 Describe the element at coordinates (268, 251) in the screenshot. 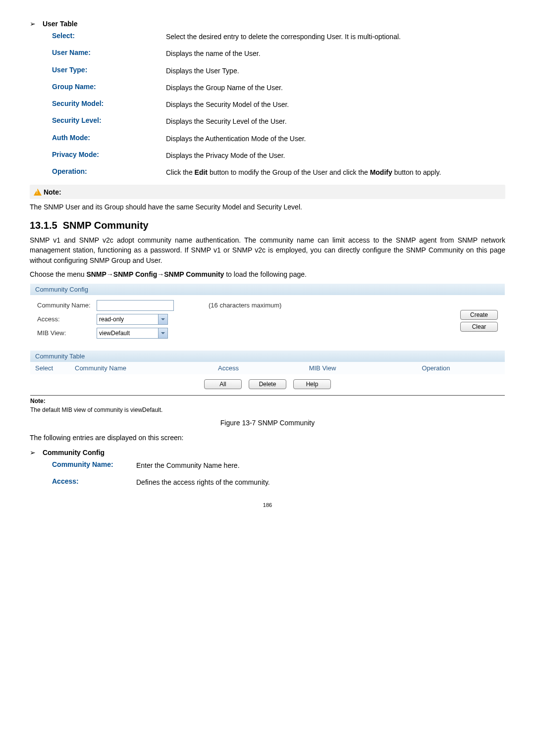

I see `intro-paragraph: SNMP v1 and SNMP v2c adopt community nam…` at that location.